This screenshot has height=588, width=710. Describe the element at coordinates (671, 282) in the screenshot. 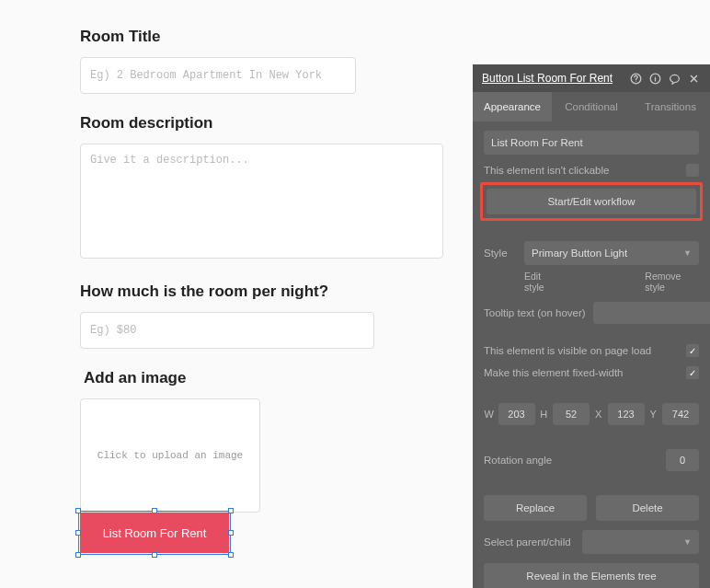

I see `remove-style-link: Remove style` at that location.